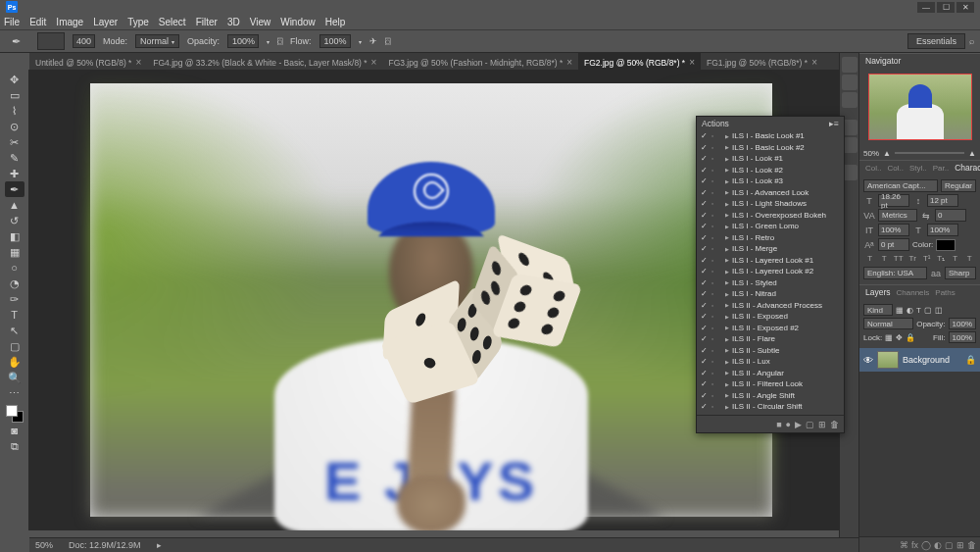 The height and width of the screenshot is (552, 980). I want to click on zoom-in-icon: ▲, so click(972, 153).